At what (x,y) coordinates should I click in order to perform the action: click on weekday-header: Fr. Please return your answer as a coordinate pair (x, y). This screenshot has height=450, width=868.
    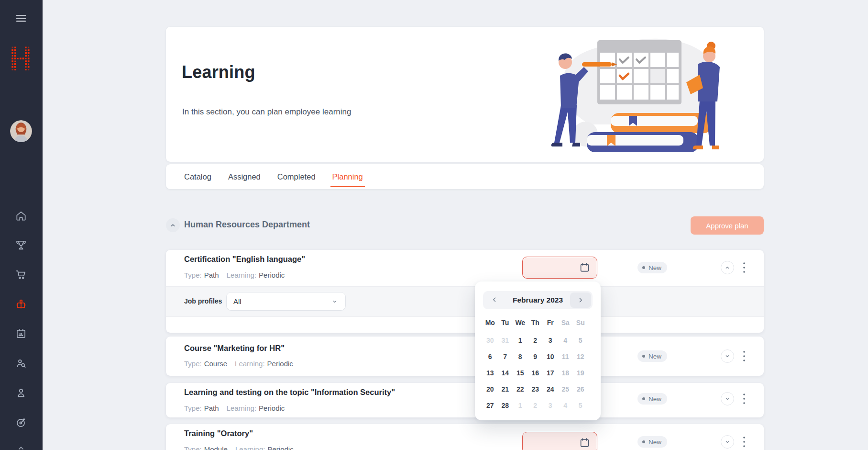
    Looking at the image, I should click on (550, 323).